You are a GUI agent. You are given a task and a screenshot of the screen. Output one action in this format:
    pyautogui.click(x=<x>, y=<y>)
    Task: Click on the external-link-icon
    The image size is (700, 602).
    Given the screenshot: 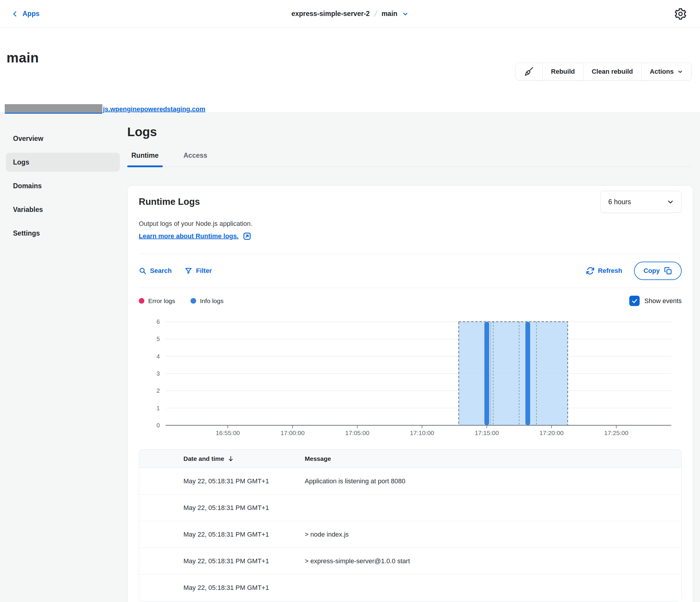 What is the action you would take?
    pyautogui.click(x=247, y=236)
    